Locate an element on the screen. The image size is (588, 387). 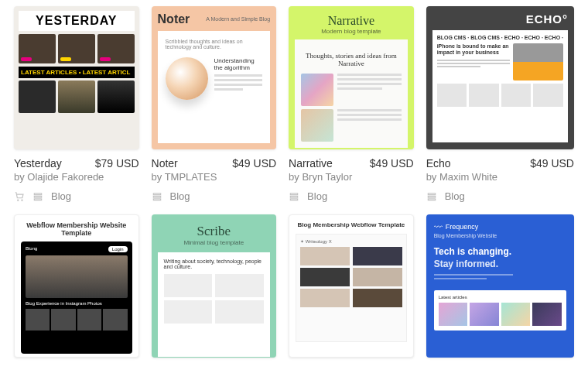
thumb-band: LATEST ARTICLES • LATEST ARTICL is located at coordinates (77, 73).